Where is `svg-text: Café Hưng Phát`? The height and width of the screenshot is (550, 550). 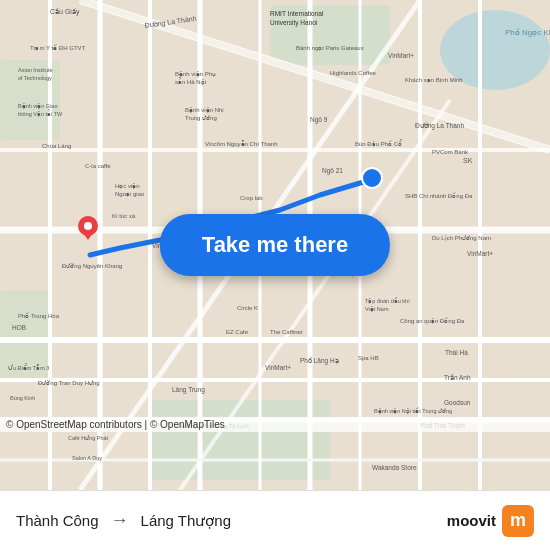
svg-text: Café Hưng Phát is located at coordinates (88, 438).